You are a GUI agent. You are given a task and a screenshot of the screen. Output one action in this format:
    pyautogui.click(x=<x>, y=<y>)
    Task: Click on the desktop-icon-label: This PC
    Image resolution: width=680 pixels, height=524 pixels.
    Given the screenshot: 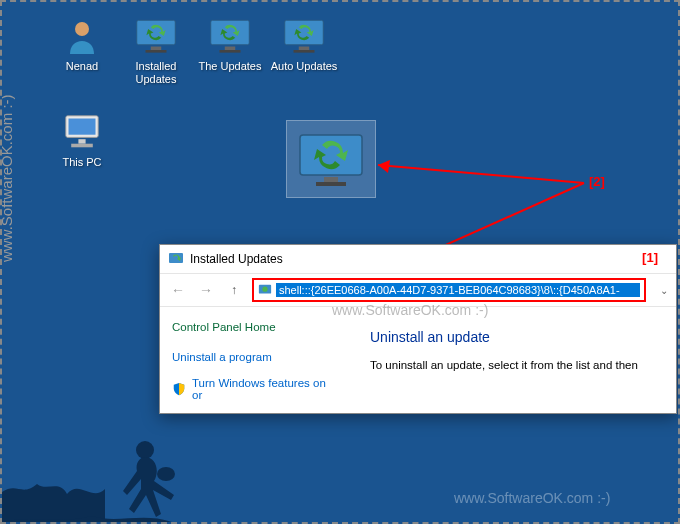 What is the action you would take?
    pyautogui.click(x=82, y=162)
    